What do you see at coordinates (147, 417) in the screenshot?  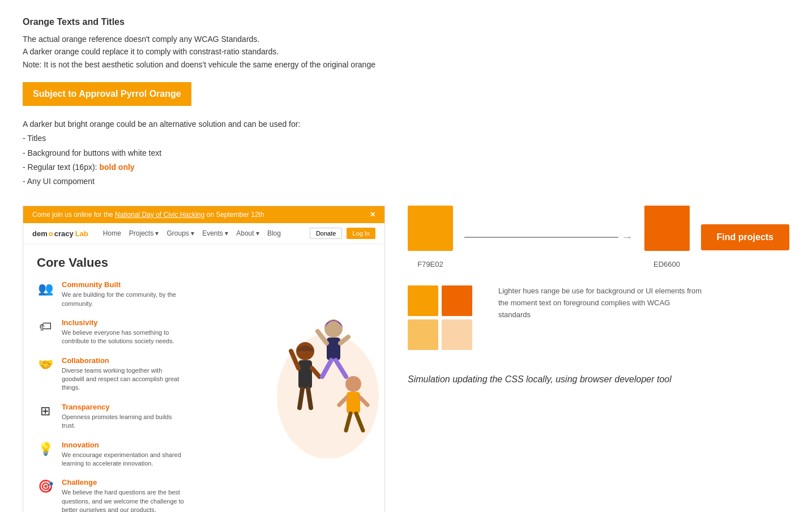 I see `value-item: ⊞ Transparency Openness promotes learnin…` at bounding box center [147, 417].